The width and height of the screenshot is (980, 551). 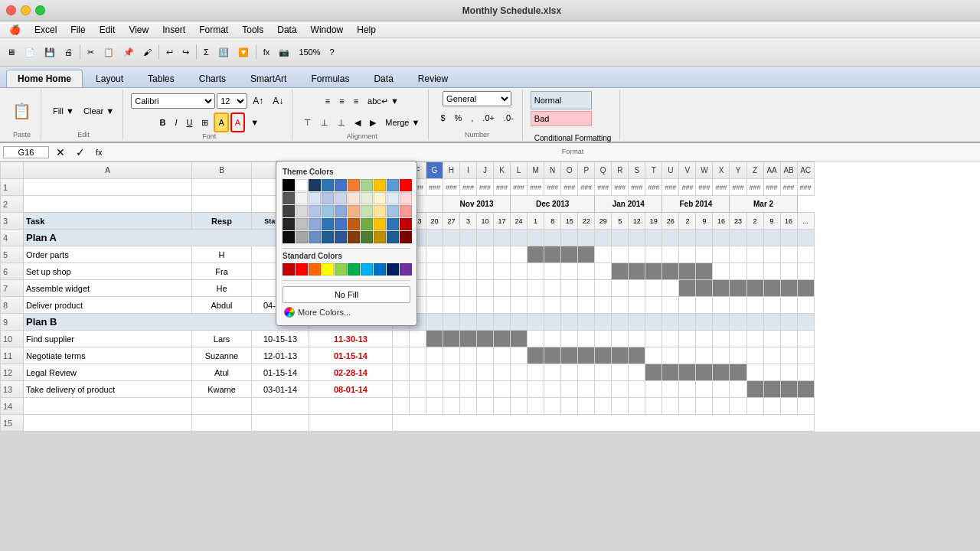 What do you see at coordinates (519, 289) in the screenshot?
I see `g7-L` at bounding box center [519, 289].